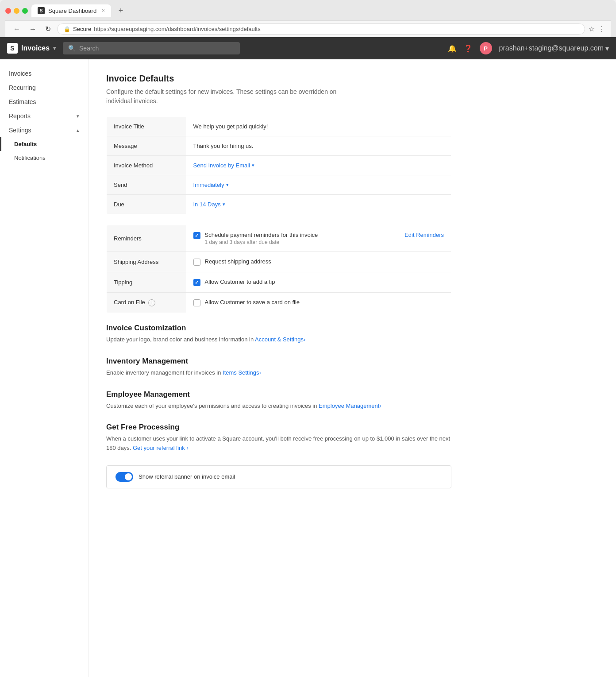 Image resolution: width=616 pixels, height=677 pixels. What do you see at coordinates (602, 29) in the screenshot?
I see `extensions-icon: ⋮` at bounding box center [602, 29].